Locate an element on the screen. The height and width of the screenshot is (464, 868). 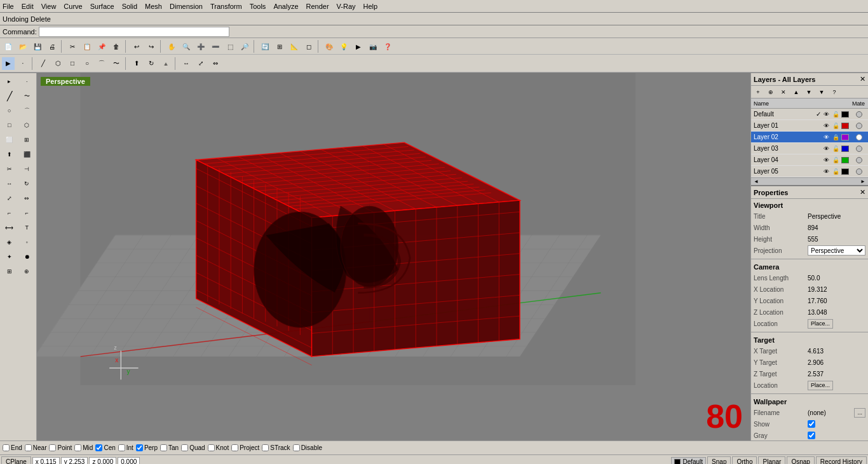
tb-rotate: 🔄 is located at coordinates (265, 46).